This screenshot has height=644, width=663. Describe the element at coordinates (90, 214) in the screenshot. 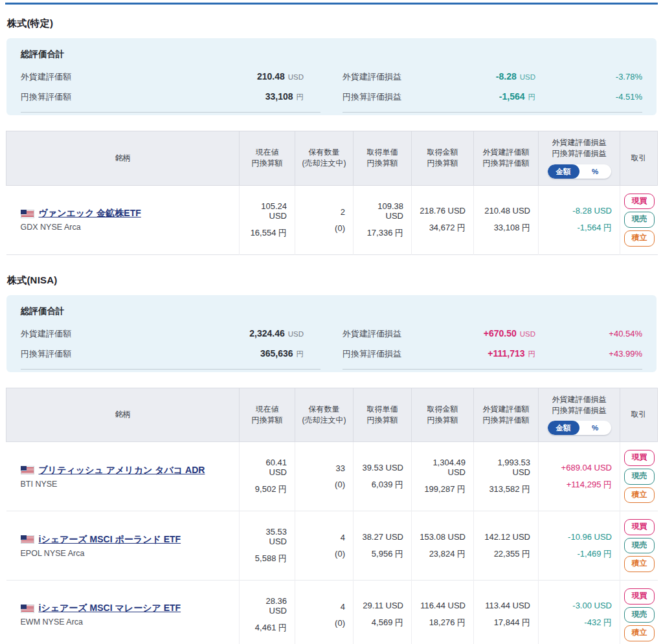

I see `stock-name-link: ヴァンエック 金鉱株ETF` at that location.